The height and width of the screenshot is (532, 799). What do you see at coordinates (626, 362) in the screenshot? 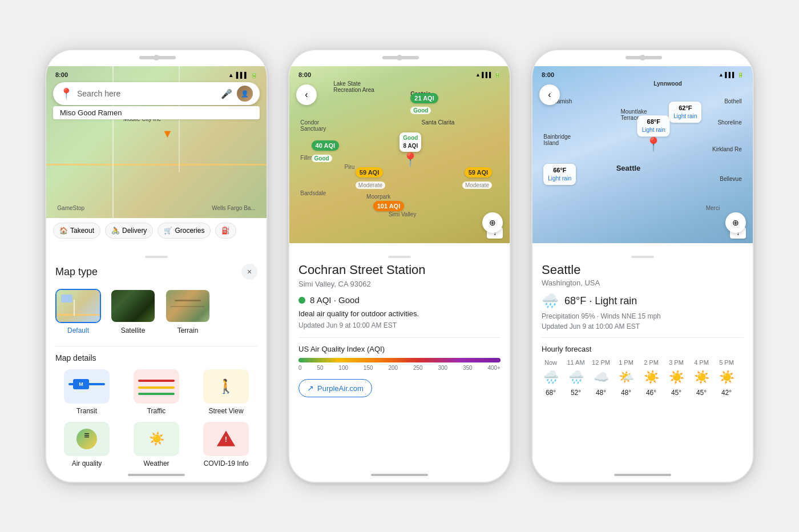
I see `time-1pm: 1 PM` at bounding box center [626, 362].